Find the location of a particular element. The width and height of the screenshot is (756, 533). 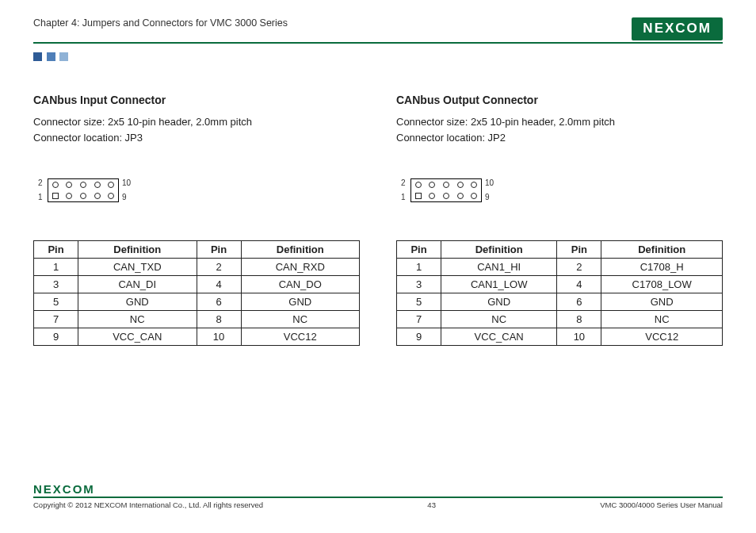

header-rule is located at coordinates (378, 43).